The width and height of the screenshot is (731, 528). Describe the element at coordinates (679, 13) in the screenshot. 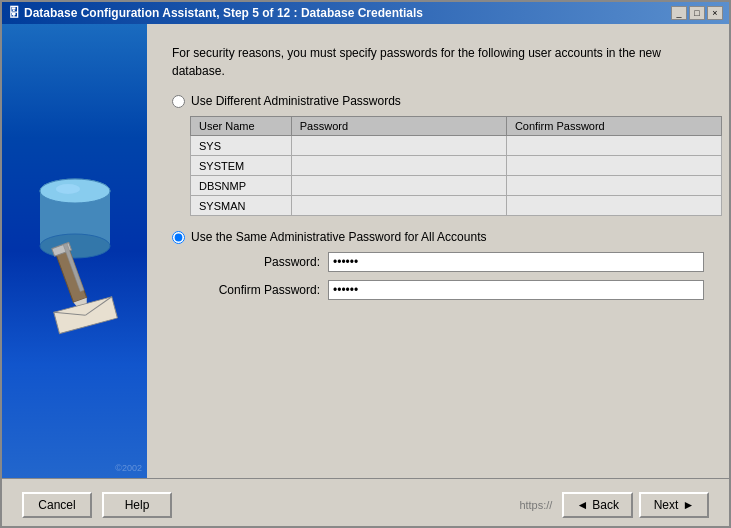

I see `minimize-button: _` at that location.